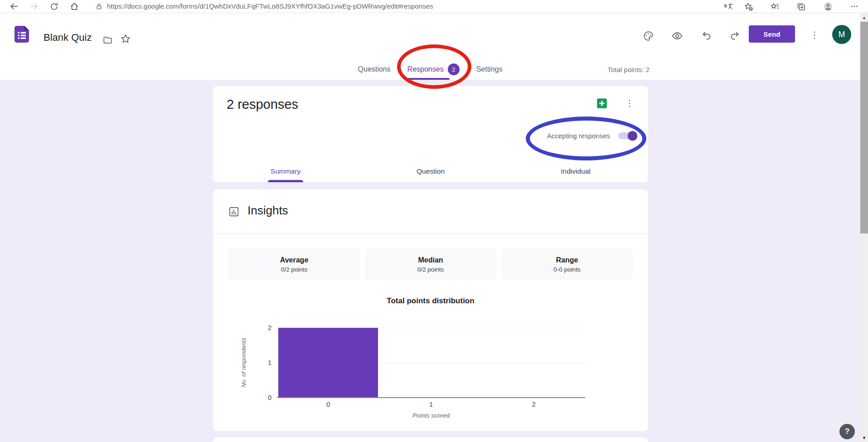 The image size is (868, 442). I want to click on undo-icon, so click(707, 36).